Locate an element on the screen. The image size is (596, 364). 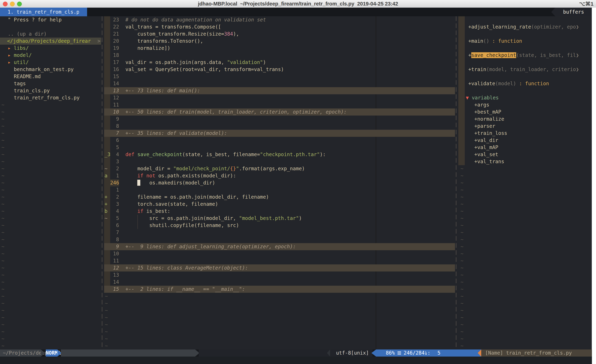
code-line: 20 transforms.ToTensor(), is located at coordinates (280, 41).